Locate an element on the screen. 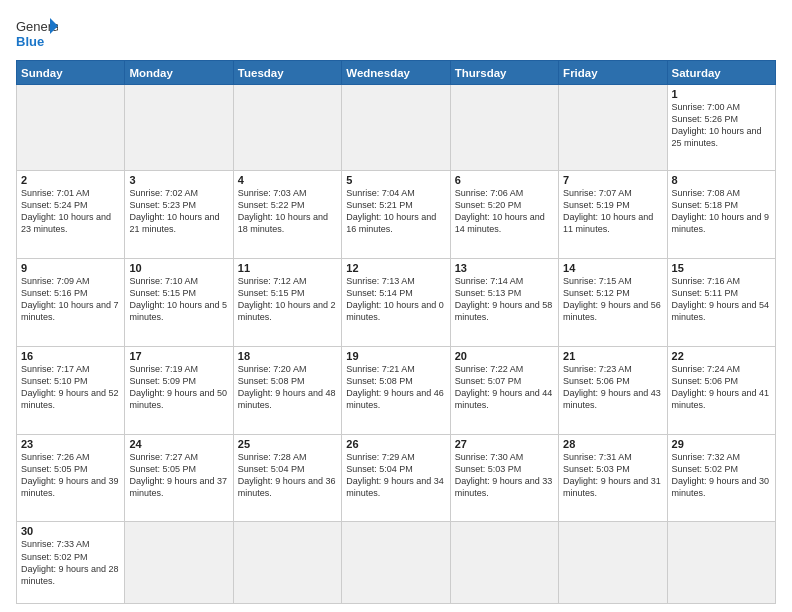 The height and width of the screenshot is (612, 792). day-number: 17 is located at coordinates (178, 356).